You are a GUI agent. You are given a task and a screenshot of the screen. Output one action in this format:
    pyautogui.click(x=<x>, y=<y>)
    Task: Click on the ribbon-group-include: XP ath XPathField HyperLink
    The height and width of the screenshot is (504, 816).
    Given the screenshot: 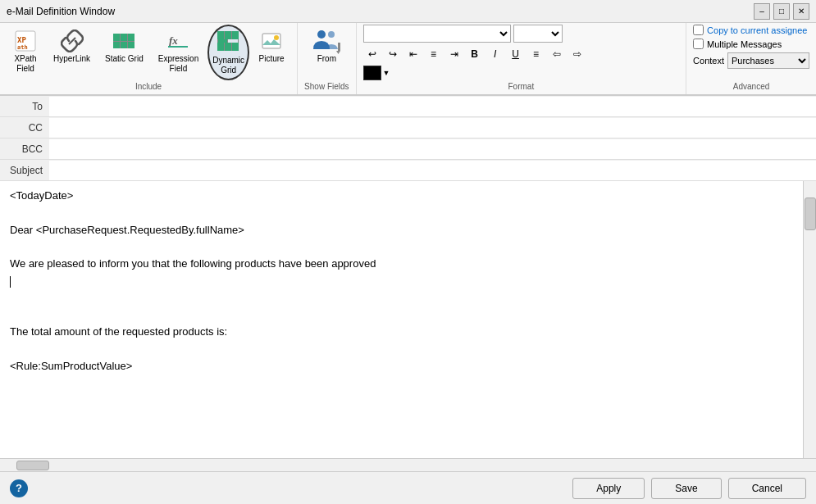 What is the action you would take?
    pyautogui.click(x=149, y=59)
    